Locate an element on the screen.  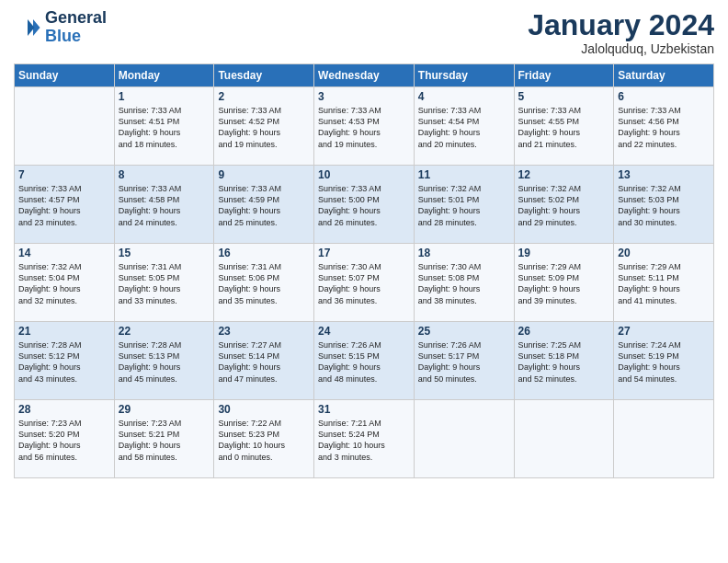
calendar-cell: 27Sunrise: 7:24 AMSunset: 5:19 PMDayligh… is located at coordinates (664, 361).